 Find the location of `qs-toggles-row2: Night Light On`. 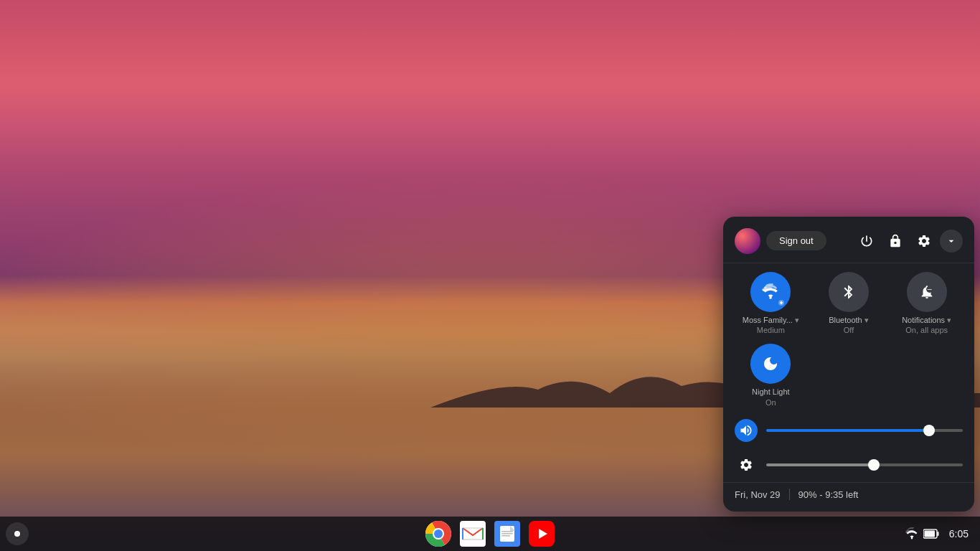

qs-toggles-row2: Night Light On is located at coordinates (849, 379).